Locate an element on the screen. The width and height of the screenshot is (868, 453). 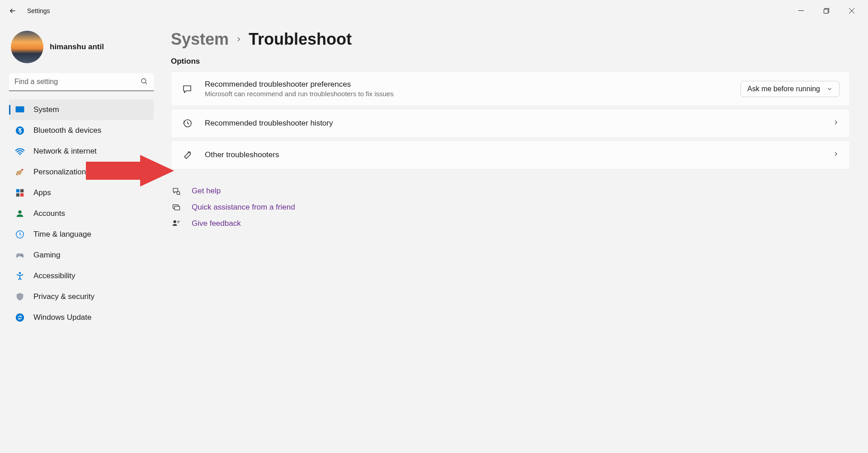
get-help-link: Get help is located at coordinates (510, 191).